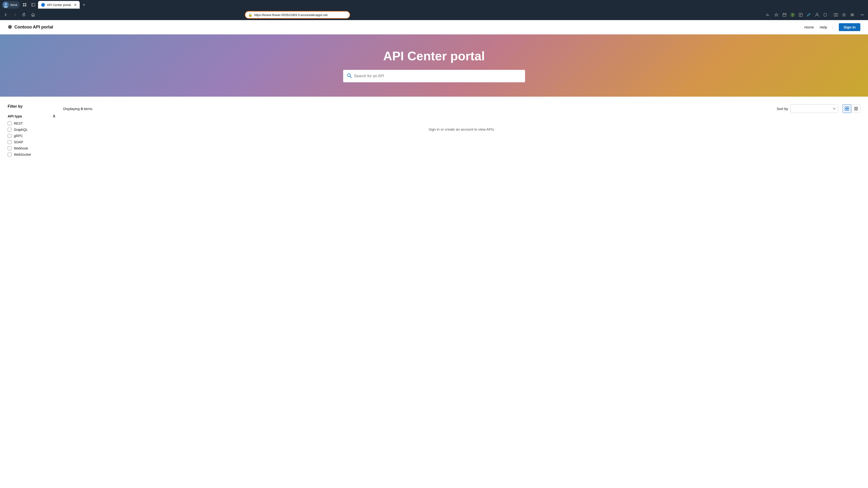 This screenshot has height=488, width=868. I want to click on shield-icon, so click(825, 15).